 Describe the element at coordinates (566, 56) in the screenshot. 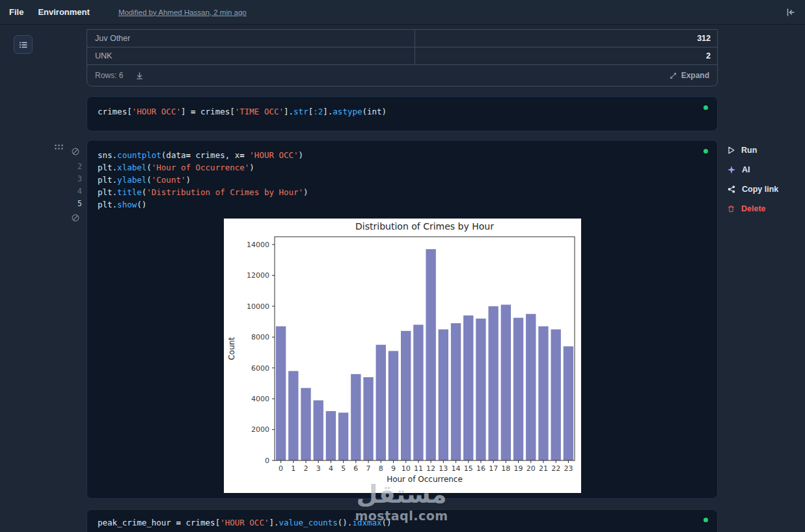

I see `row-value: 2` at that location.